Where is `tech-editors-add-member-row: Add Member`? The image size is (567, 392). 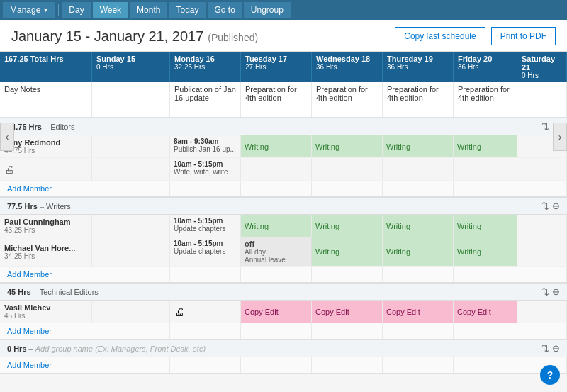 tech-editors-add-member-row: Add Member is located at coordinates (284, 332).